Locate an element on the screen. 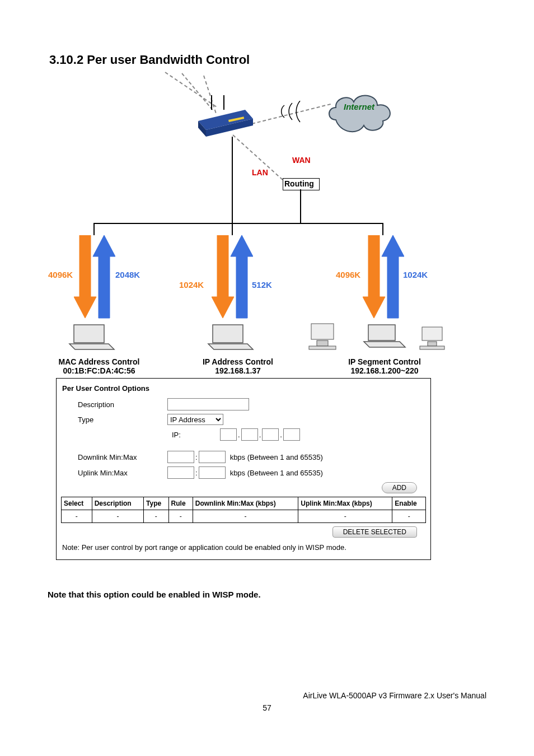  description-label: Description is located at coordinates (123, 404).